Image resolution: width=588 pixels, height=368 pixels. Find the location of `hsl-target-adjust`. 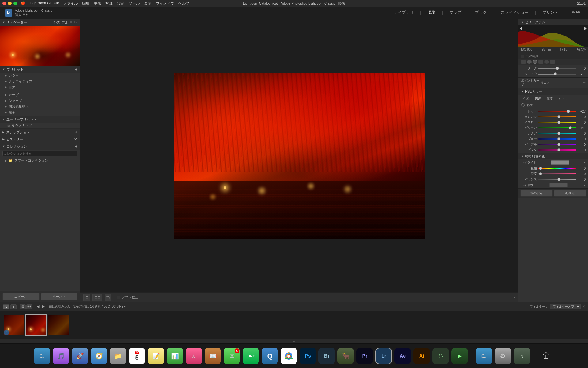

hsl-target-adjust is located at coordinates (523, 105).